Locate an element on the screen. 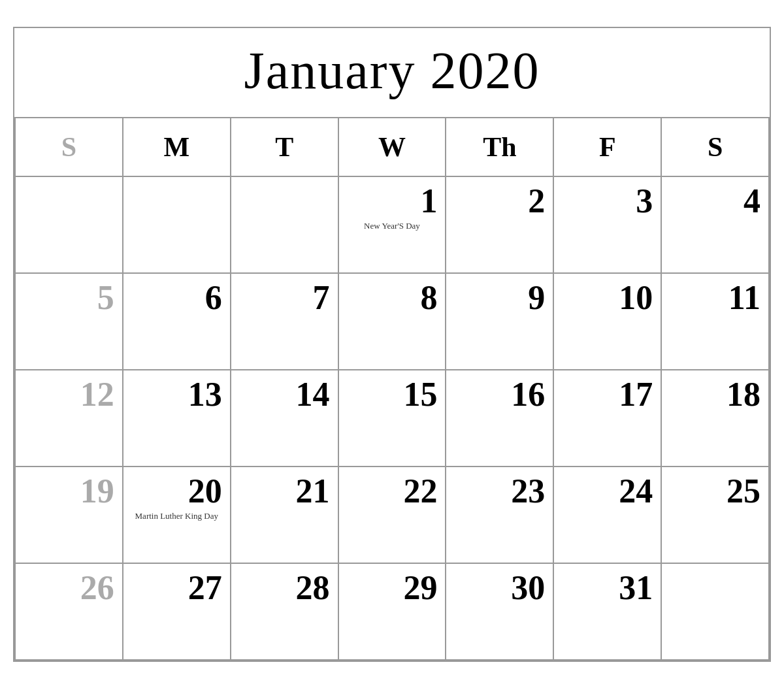 This screenshot has width=784, height=688. day-number: 24 is located at coordinates (608, 491).